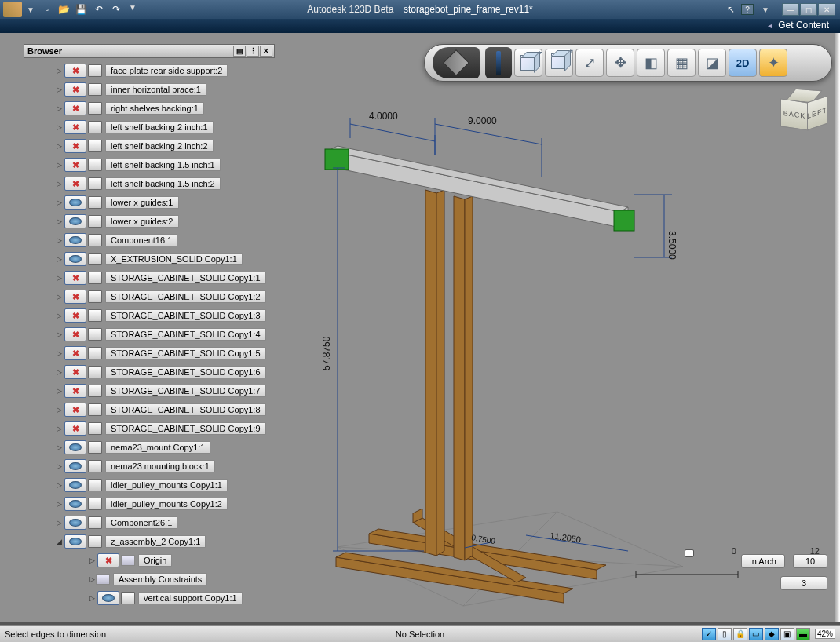  What do you see at coordinates (59, 542) in the screenshot?
I see `expand-arrow-icon: ◢` at bounding box center [59, 542].